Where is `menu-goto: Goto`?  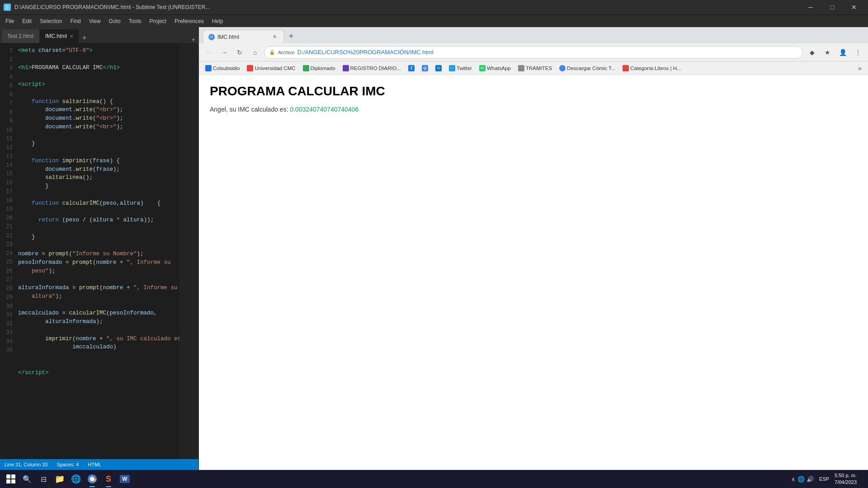
menu-goto: Goto is located at coordinates (115, 21).